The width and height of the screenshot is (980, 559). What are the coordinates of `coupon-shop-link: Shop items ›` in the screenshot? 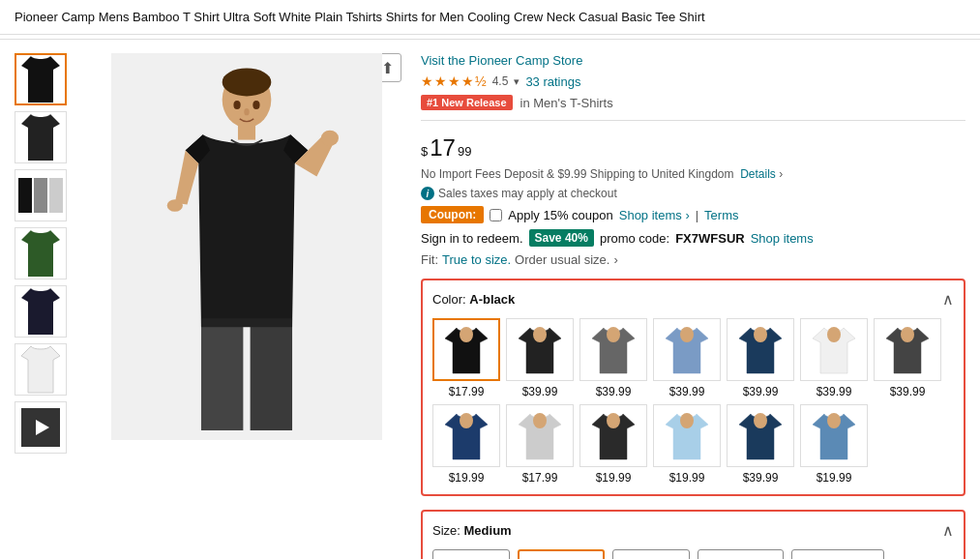 It's located at (654, 215).